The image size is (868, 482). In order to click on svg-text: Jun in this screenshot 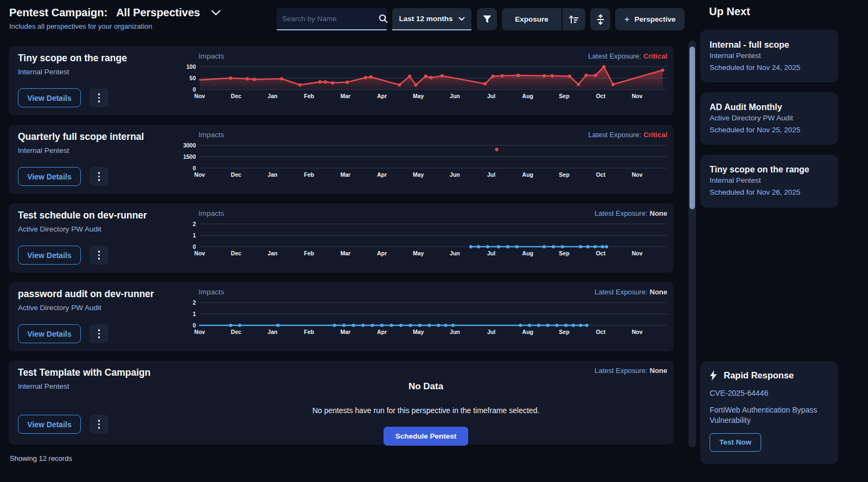, I will do `click(455, 96)`.